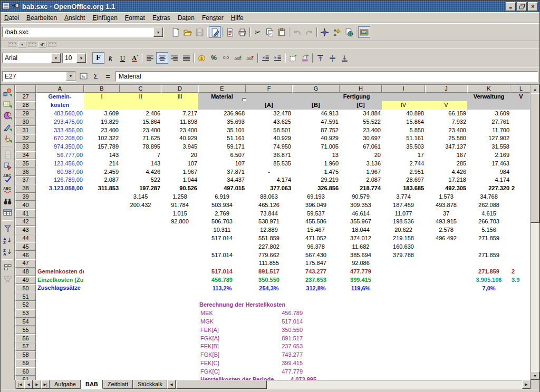 The width and height of the screenshot is (540, 392). What do you see at coordinates (180, 213) in the screenshot?
I see `cell-D41: 1.015` at bounding box center [180, 213].